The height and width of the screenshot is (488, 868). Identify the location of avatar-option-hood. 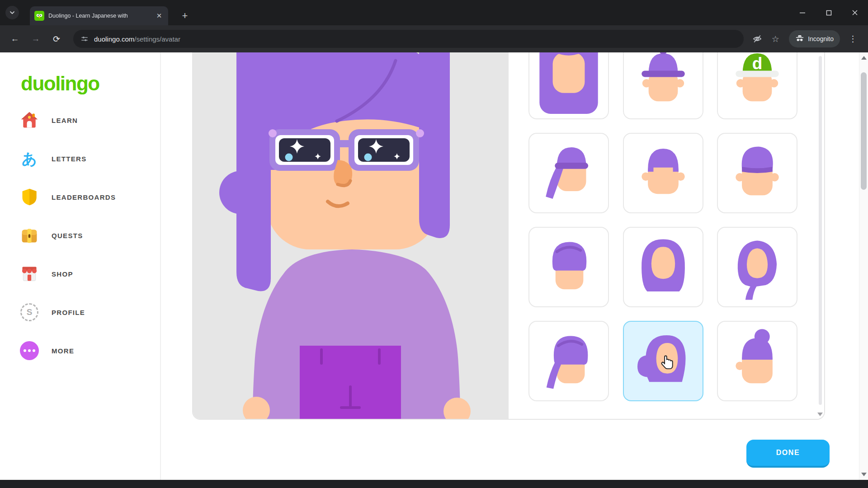
(757, 267).